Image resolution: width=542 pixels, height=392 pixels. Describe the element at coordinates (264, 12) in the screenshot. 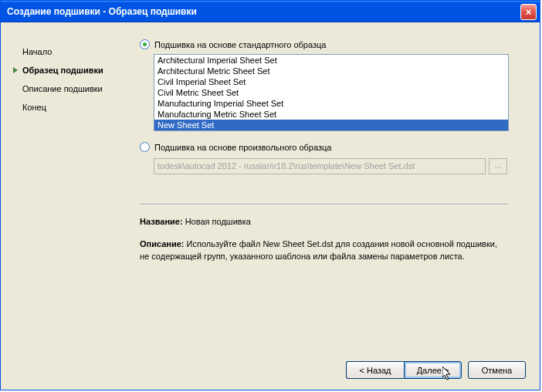

I see `window-title: Создание подшивки - Образец подшивки` at that location.